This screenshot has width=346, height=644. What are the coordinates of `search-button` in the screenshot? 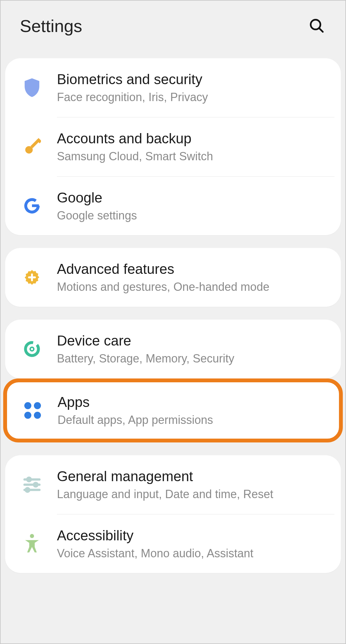 It's located at (317, 26).